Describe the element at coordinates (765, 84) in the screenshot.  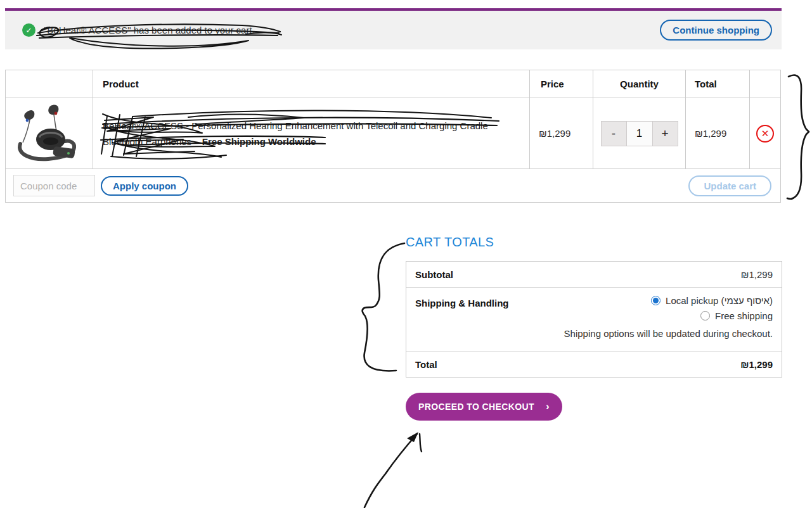
I see `header-remove` at that location.